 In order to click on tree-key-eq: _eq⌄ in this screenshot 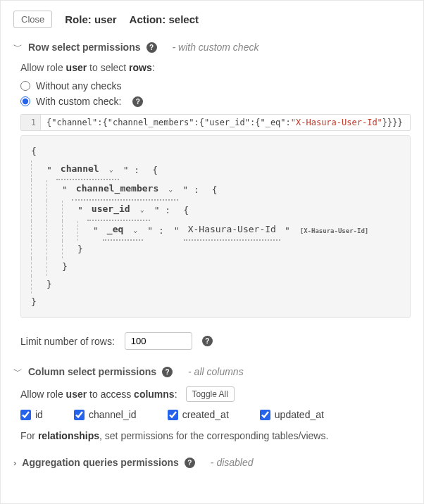, I will do `click(123, 231)`.